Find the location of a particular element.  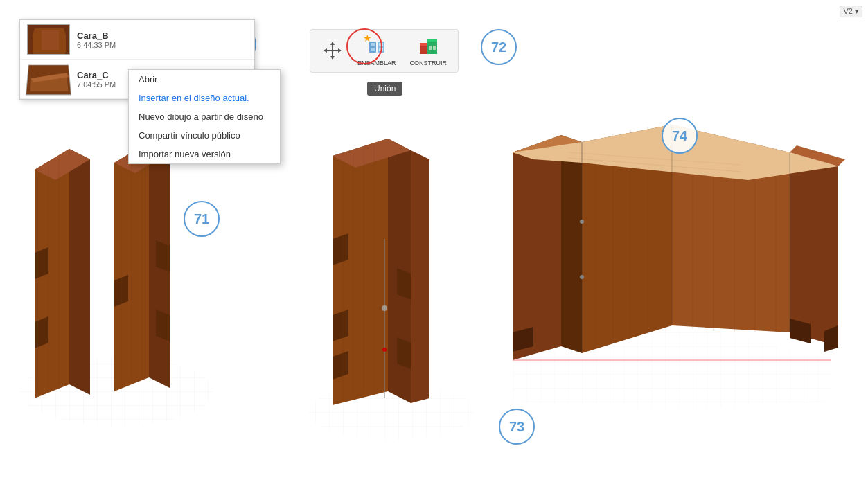

step-72-circle: 72 is located at coordinates (499, 47).